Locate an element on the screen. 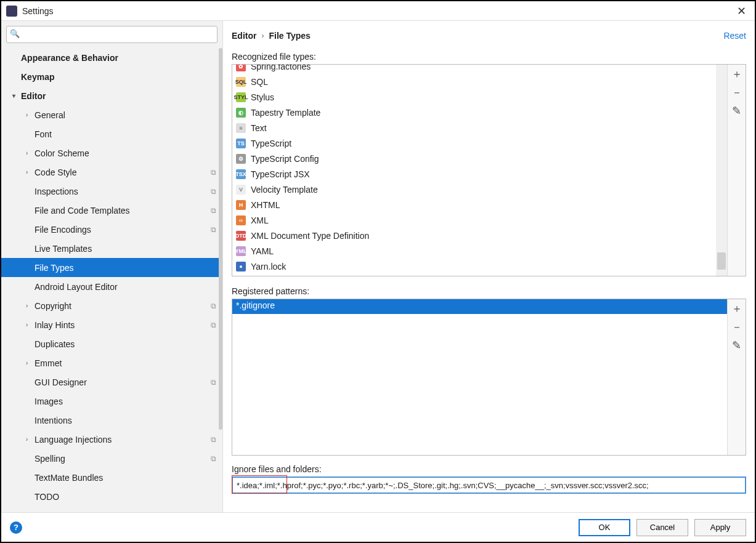  patterns-label: Registered patterns: is located at coordinates (489, 291).